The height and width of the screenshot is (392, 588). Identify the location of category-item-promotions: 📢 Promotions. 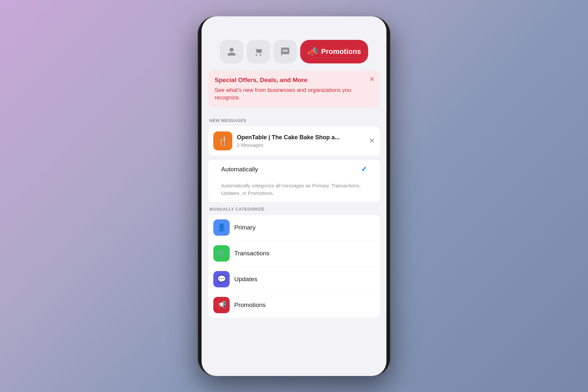
(294, 305).